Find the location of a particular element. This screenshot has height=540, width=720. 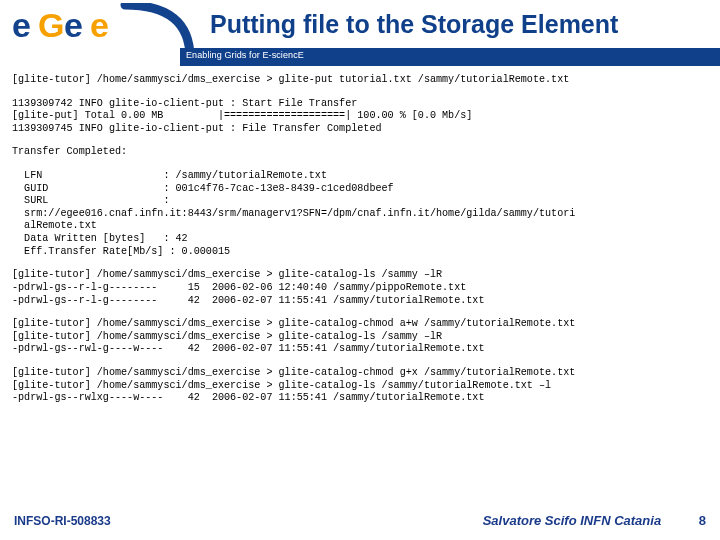

ls-line: -pdrwl-gs--rwlxg----w---- 42 2006-02-07 … is located at coordinates (248, 398).